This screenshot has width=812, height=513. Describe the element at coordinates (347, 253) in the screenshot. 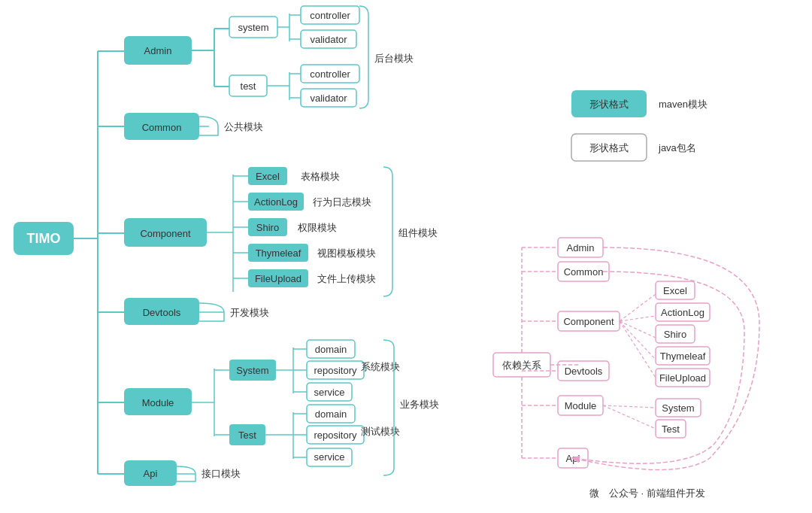

I see `svg-text: 视图模板模块` at that location.